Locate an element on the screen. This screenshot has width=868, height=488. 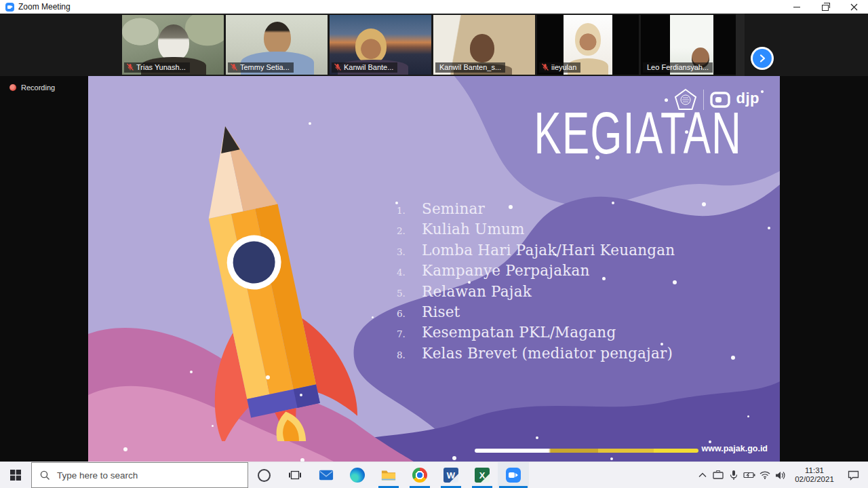
tray-battery-button is located at coordinates (749, 475).